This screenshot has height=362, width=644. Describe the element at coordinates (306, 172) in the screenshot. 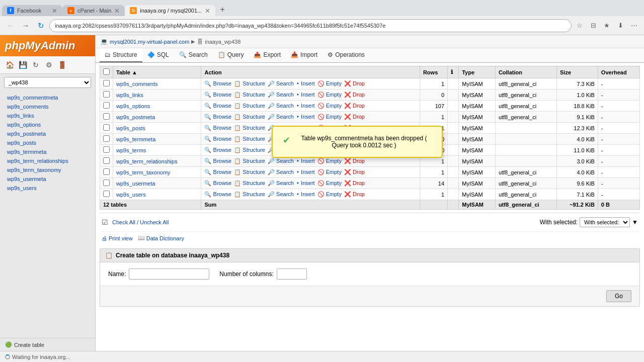

I see `insert-link-8: ‣ Insert` at that location.